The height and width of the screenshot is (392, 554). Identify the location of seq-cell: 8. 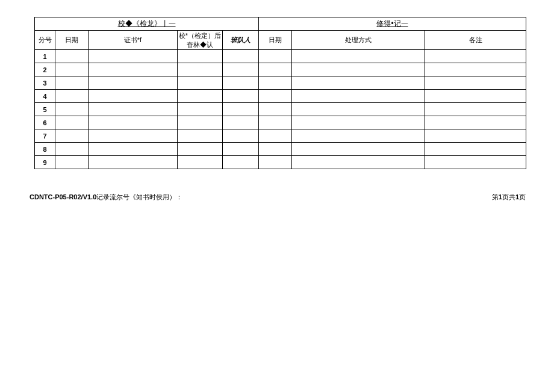
(45, 149).